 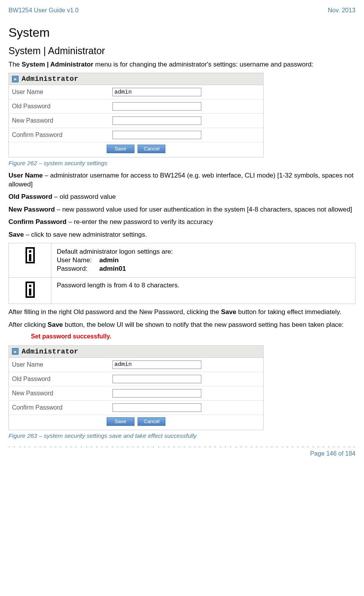 I want to click on heading-system: System, so click(x=182, y=32).